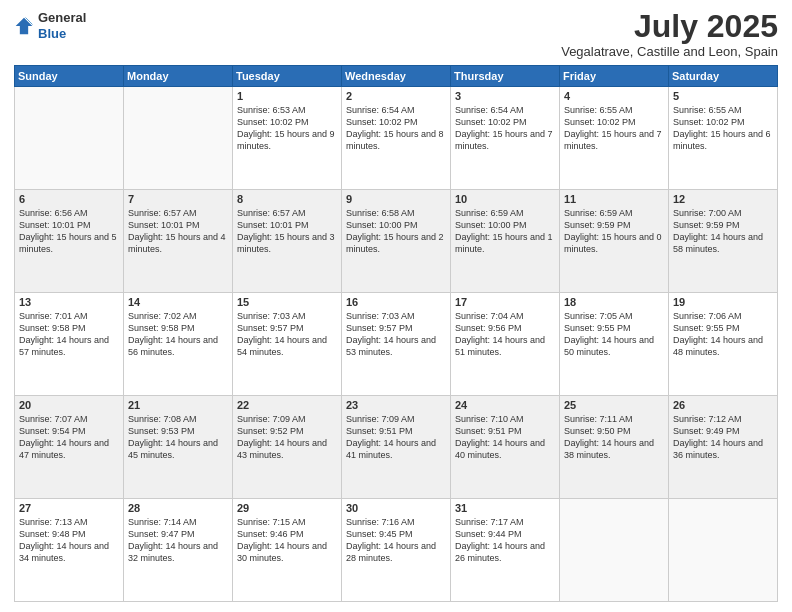 This screenshot has height=612, width=792. What do you see at coordinates (69, 334) in the screenshot?
I see `cell-info: Sunrise: 7:01 AM Sunset: 9:58 PM Dayligh…` at bounding box center [69, 334].